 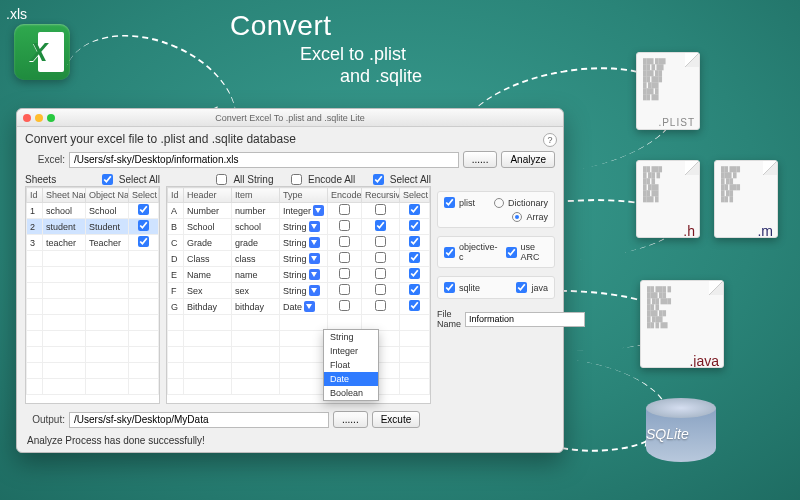 I want to click on table-row: 3teacherTeacher, so click(x=93, y=243).